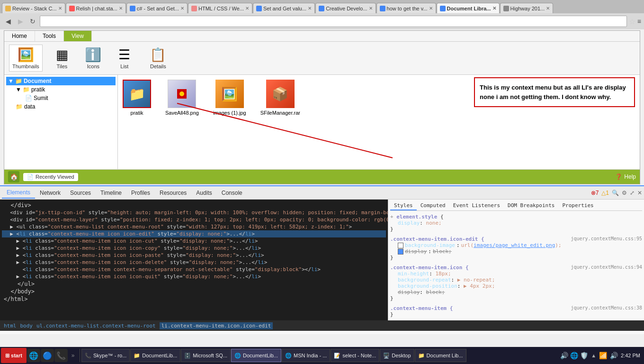 The image size is (644, 364). Describe the element at coordinates (639, 21) in the screenshot. I see `browser-menu-icon: ≡` at that location.